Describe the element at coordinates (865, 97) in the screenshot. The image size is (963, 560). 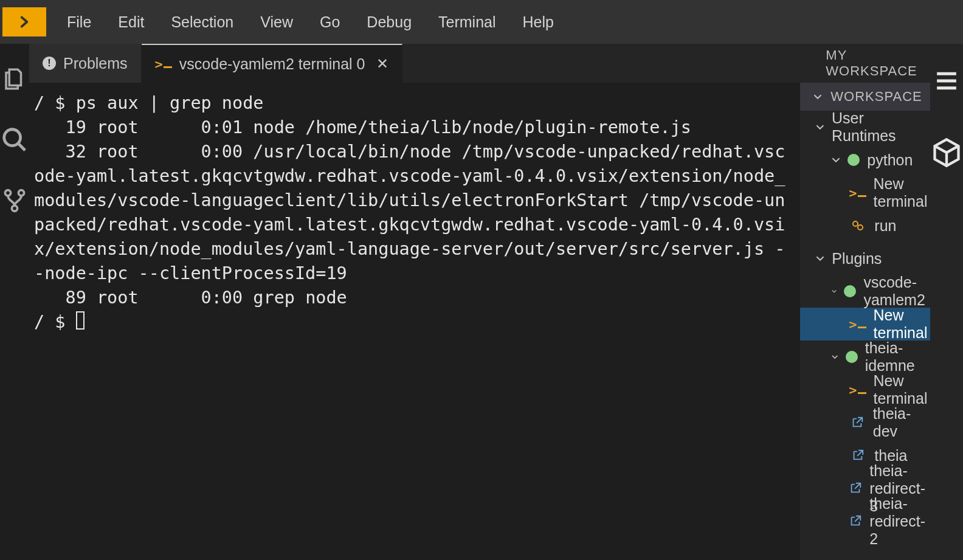
I see `section-header-workspace: WORKSPACE` at that location.